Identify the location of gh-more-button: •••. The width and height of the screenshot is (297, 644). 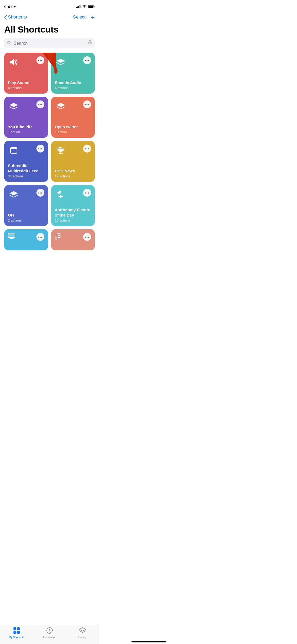
(40, 193).